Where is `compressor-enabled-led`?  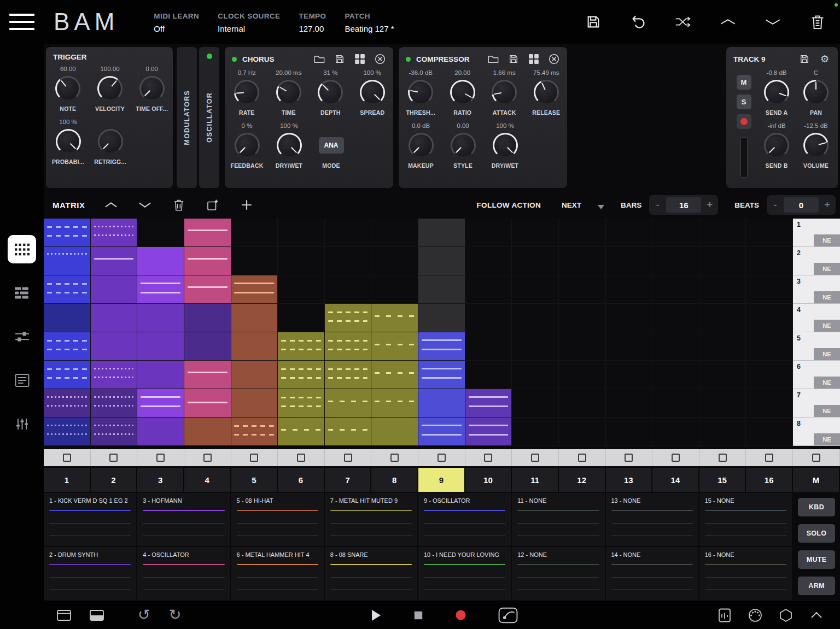
compressor-enabled-led is located at coordinates (408, 59).